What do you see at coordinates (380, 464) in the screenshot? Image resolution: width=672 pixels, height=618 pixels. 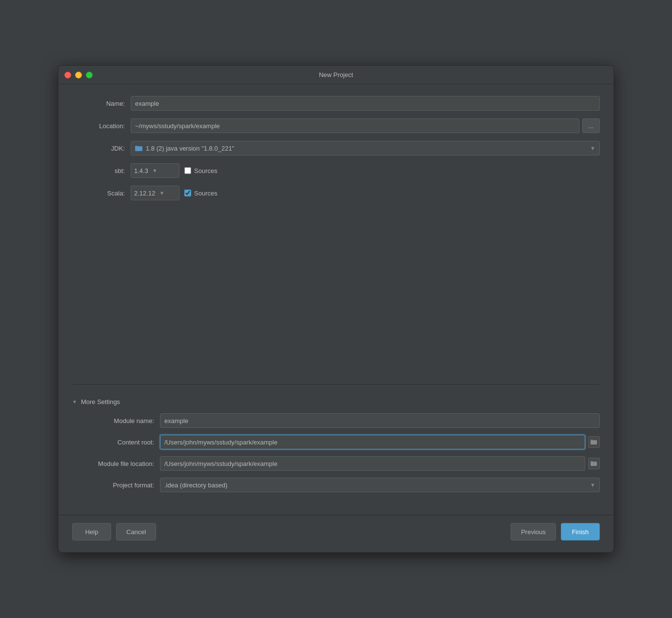 I see `module-file-location-field-group` at bounding box center [380, 464].